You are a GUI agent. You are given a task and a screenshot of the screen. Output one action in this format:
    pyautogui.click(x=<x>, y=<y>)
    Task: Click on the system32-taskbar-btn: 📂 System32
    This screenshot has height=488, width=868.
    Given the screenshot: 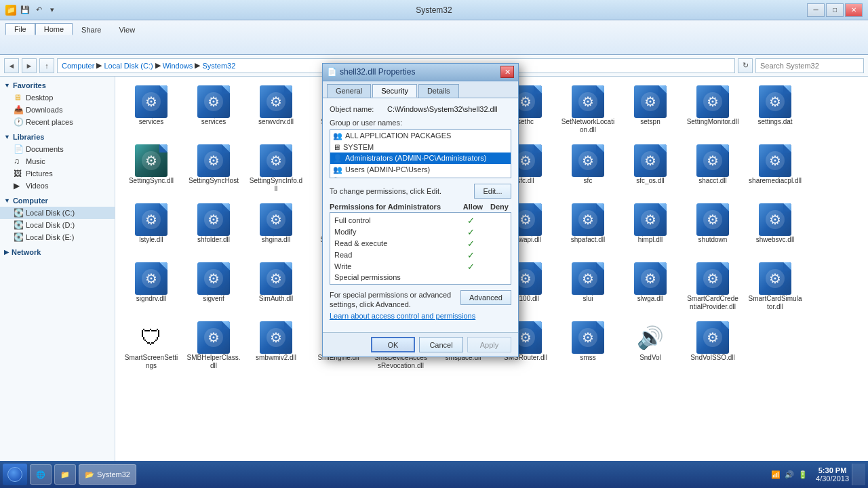 What is the action you would take?
    pyautogui.click(x=107, y=474)
    